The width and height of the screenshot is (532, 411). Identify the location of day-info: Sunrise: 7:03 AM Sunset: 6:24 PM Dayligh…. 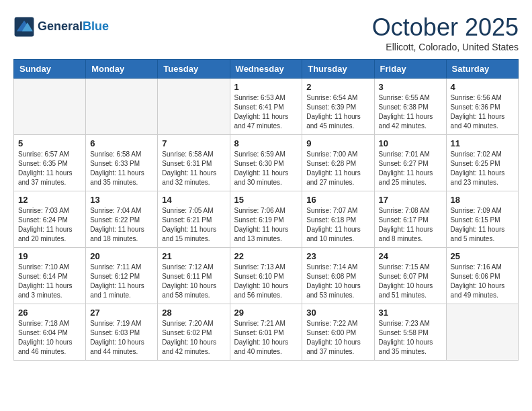
(50, 225).